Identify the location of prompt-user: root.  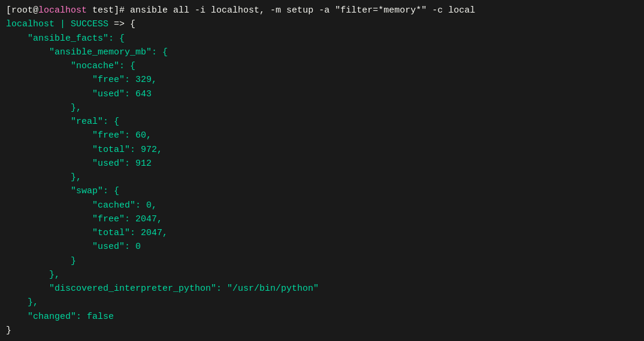
(22, 11).